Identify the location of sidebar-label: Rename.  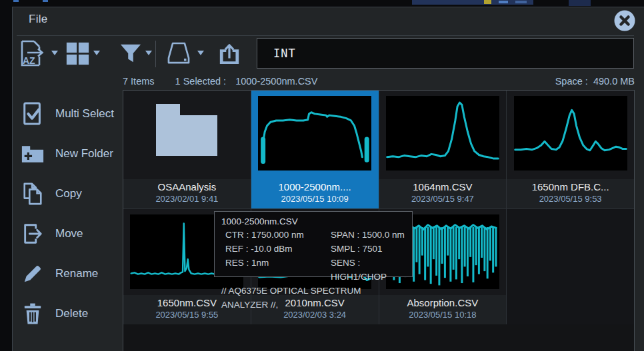
(77, 274).